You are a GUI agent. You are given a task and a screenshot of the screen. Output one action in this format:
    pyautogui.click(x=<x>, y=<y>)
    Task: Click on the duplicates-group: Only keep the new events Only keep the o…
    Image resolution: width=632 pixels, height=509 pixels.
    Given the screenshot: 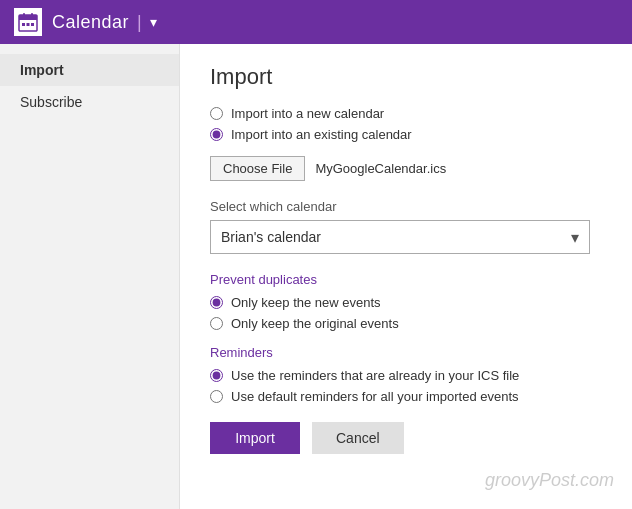 What is the action you would take?
    pyautogui.click(x=406, y=313)
    